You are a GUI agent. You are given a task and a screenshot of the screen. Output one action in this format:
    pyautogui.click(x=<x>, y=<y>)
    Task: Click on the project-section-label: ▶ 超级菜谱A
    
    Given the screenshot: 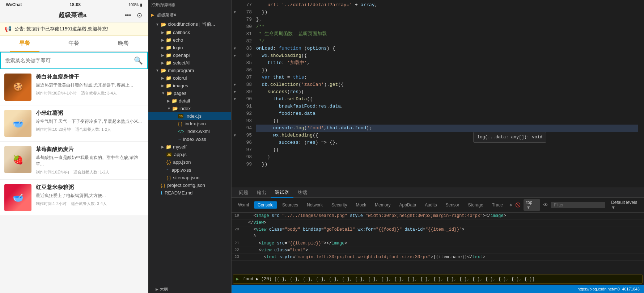 What is the action you would take?
    pyautogui.click(x=190, y=14)
    